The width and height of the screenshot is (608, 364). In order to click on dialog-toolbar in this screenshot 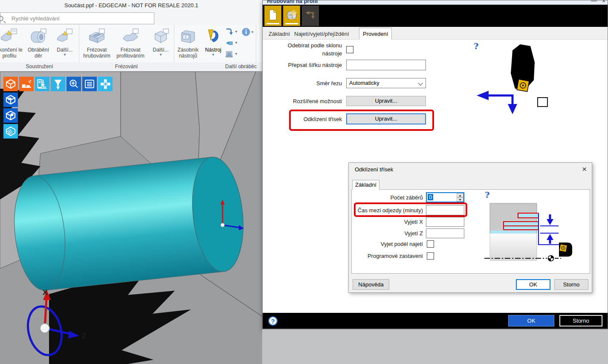, I will do `click(435, 16)`.